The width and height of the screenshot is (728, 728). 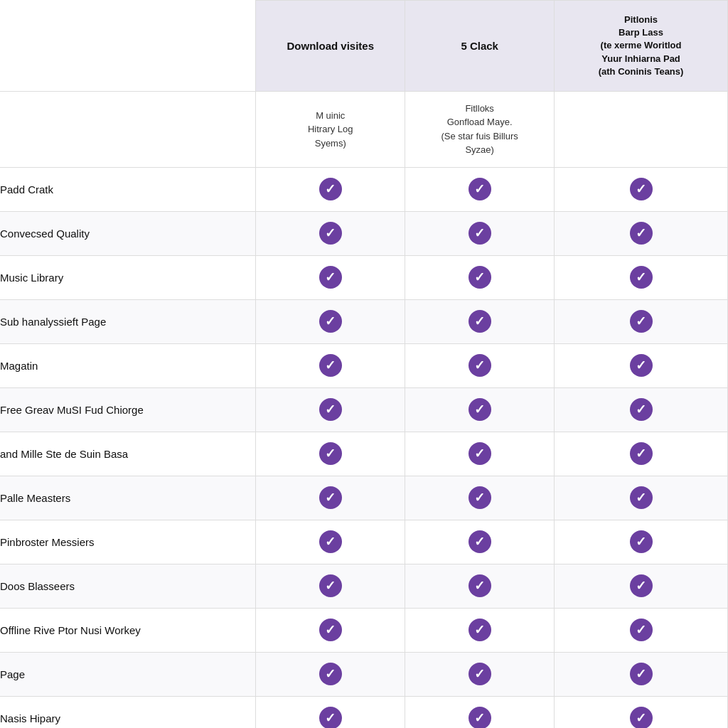 What do you see at coordinates (364, 189) in the screenshot?
I see `table-row: Padd Cratk` at bounding box center [364, 189].